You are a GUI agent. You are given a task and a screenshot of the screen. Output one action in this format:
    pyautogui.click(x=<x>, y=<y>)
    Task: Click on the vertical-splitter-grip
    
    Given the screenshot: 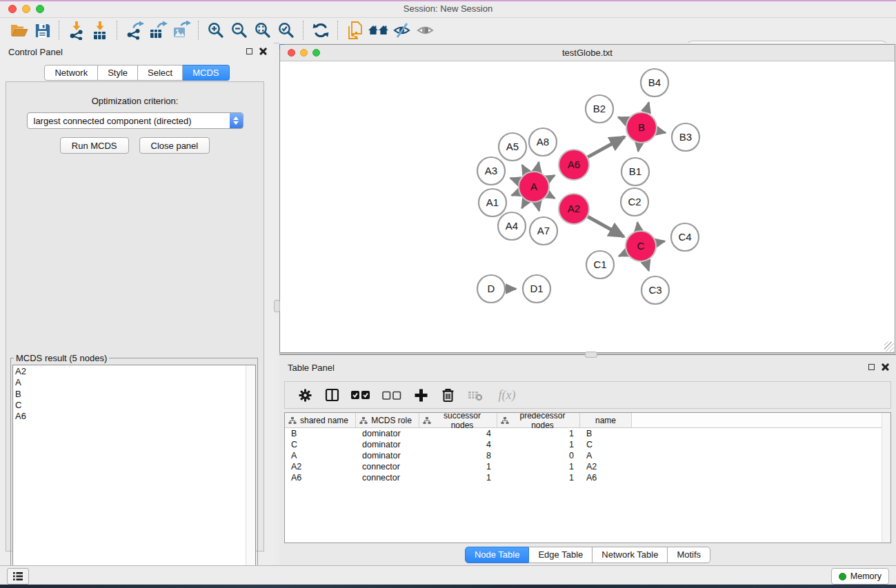 What is the action you would take?
    pyautogui.click(x=277, y=306)
    